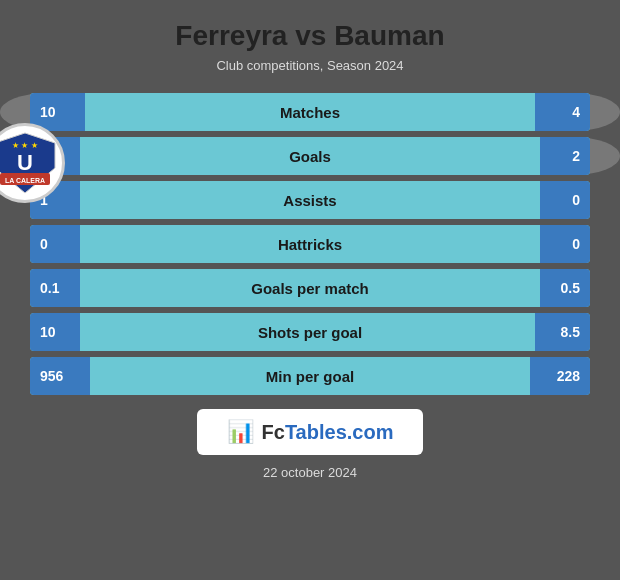  What do you see at coordinates (310, 66) in the screenshot?
I see `page-subtitle: Club competitions, Season 2024` at bounding box center [310, 66].